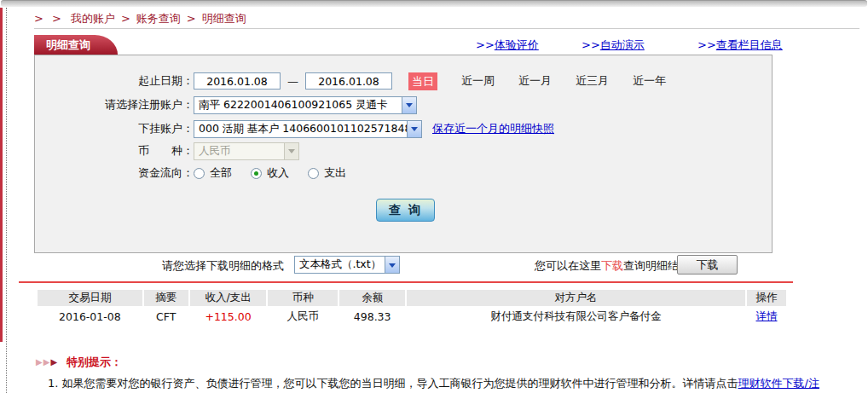  What do you see at coordinates (94, 362) in the screenshot?
I see `special-note-title: 特别提示：` at bounding box center [94, 362].